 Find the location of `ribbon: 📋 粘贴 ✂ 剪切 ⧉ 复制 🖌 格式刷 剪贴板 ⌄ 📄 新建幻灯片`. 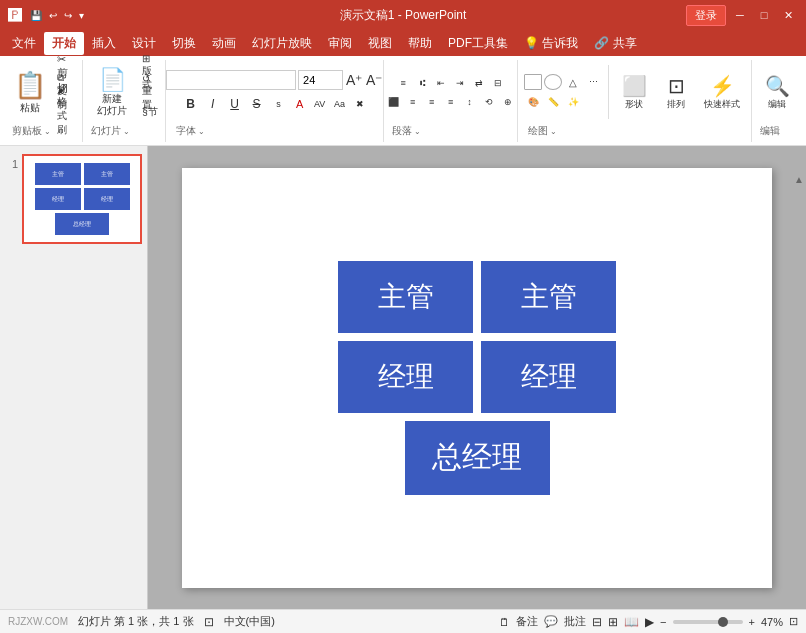

ribbon: 📋 粘贴 ✂ 剪切 ⧉ 复制 🖌 格式刷 剪贴板 ⌄ 📄 新建幻灯片 is located at coordinates (403, 101).